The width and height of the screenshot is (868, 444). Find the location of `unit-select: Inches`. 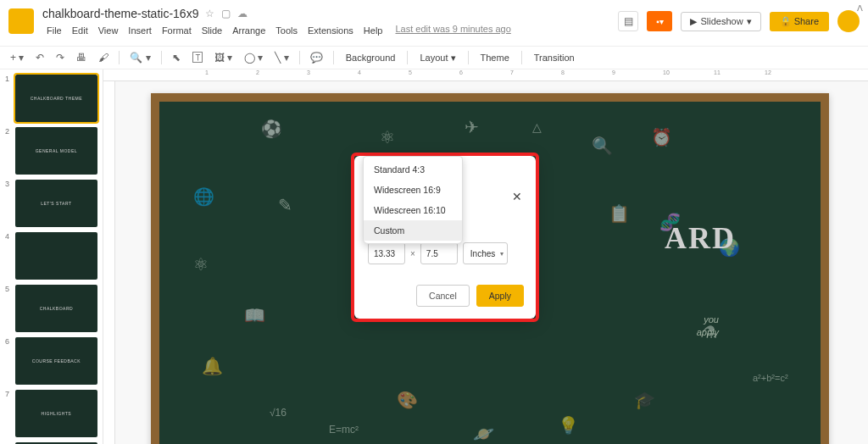

unit-select: Inches is located at coordinates (485, 253).